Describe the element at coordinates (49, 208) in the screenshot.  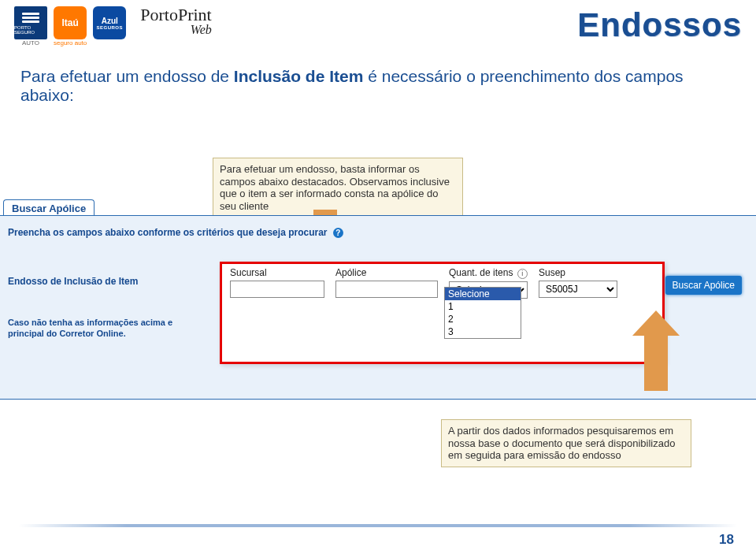
I see `panel-tab: Buscar Apólice` at that location.